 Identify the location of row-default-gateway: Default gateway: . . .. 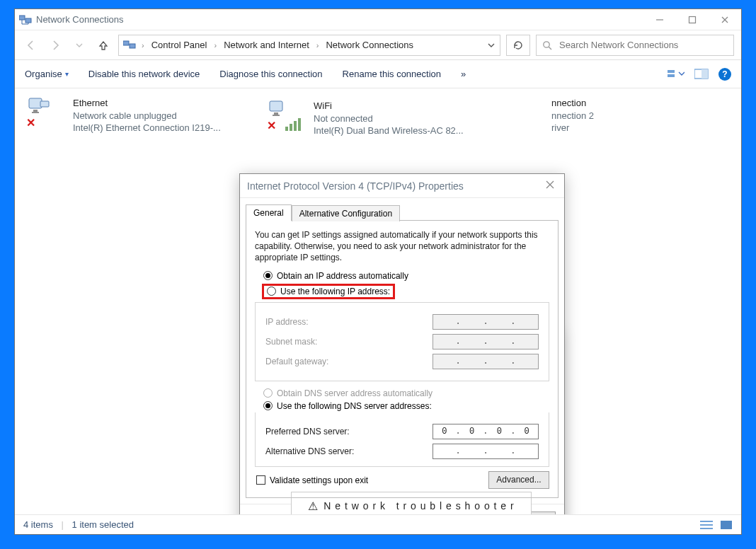
(402, 362).